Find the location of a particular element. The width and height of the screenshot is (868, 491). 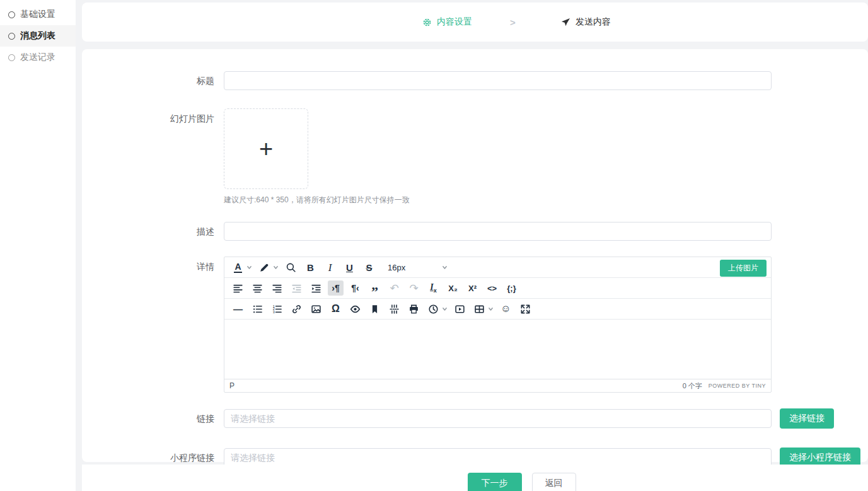

upload-image-button: 上传图片 is located at coordinates (743, 269).